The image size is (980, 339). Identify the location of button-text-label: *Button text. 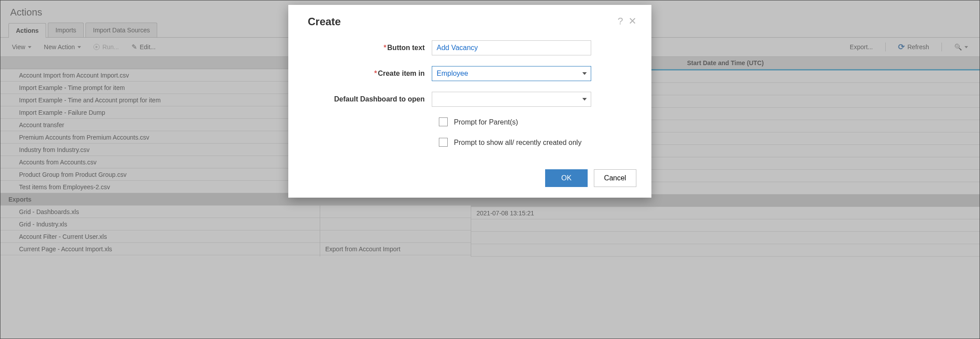
(370, 48).